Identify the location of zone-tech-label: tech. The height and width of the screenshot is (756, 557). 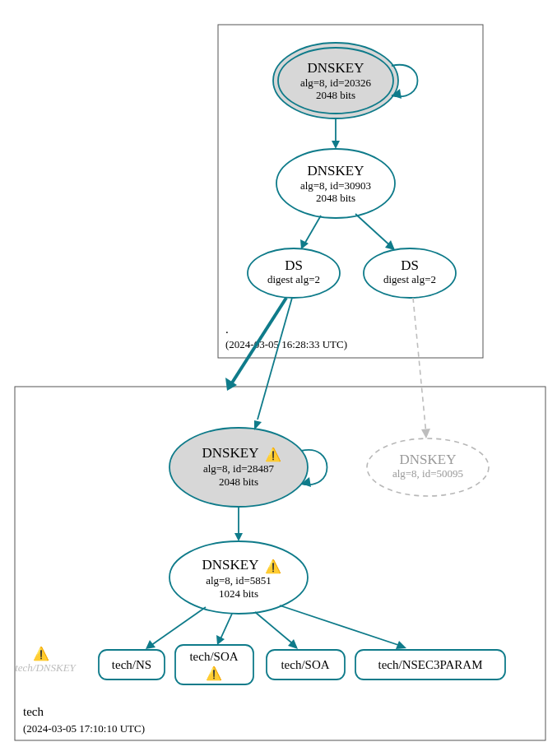
(33, 712).